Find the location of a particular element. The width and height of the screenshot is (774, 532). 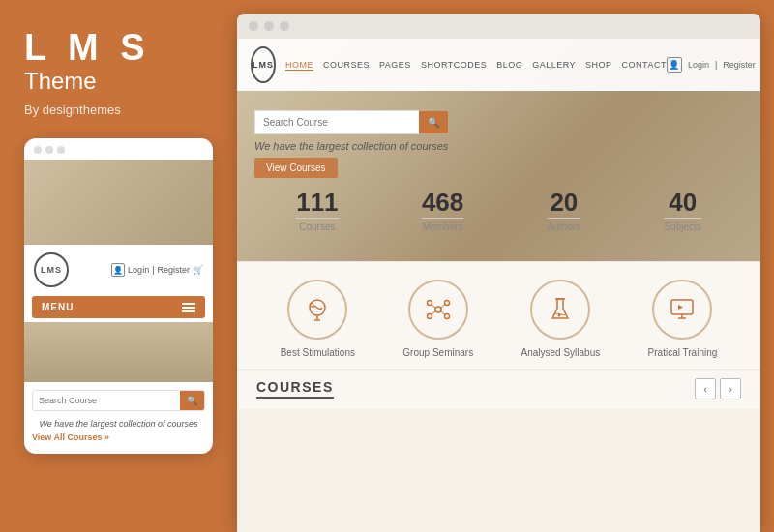

mobile-search-button: 🔍 is located at coordinates (192, 400).